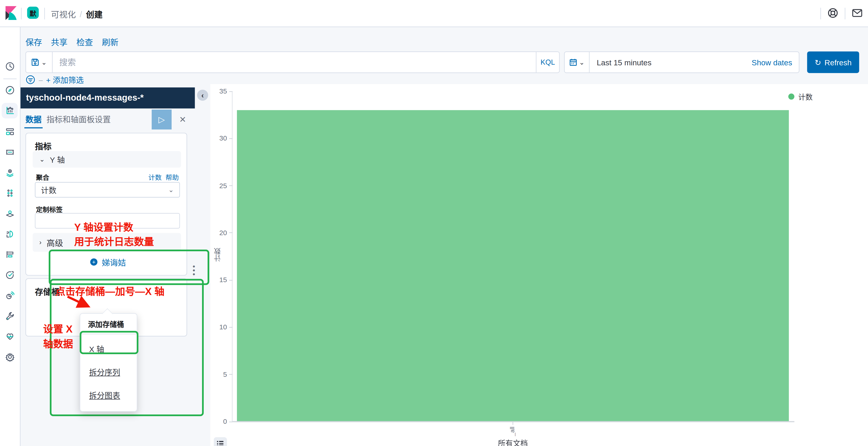  Describe the element at coordinates (577, 62) in the screenshot. I see `calendar-button: ⌄` at that location.